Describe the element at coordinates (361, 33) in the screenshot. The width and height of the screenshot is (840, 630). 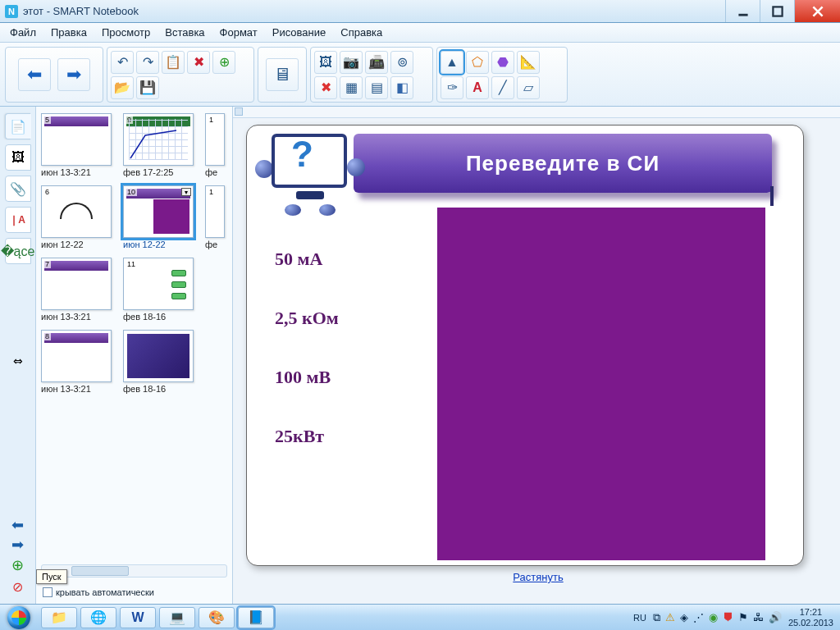
I see `menu-help: Справка` at that location.